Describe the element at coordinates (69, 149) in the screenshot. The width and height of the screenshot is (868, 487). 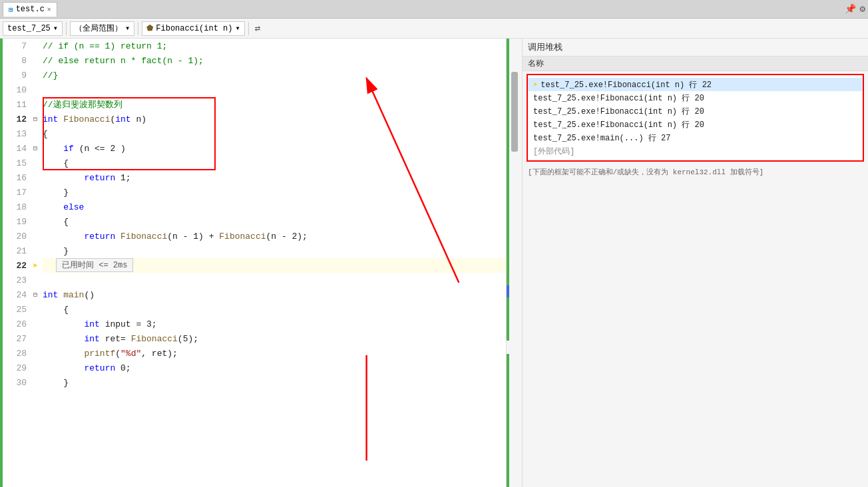
I see `code-kw-14: if` at that location.